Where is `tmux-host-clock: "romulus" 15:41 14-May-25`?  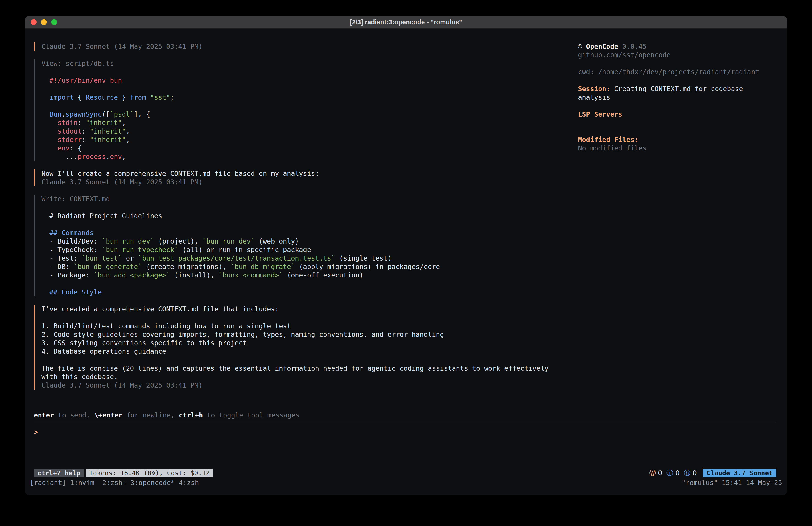
tmux-host-clock: "romulus" 15:41 14-May-25 is located at coordinates (731, 483).